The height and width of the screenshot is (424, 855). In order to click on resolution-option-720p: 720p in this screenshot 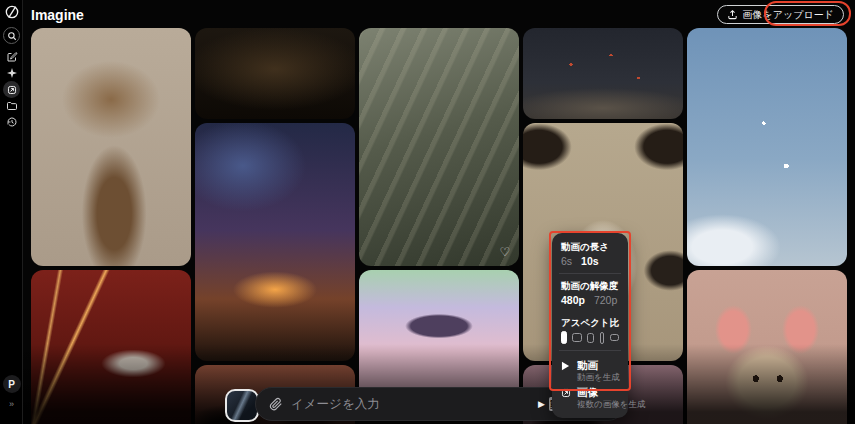, I will do `click(606, 300)`.